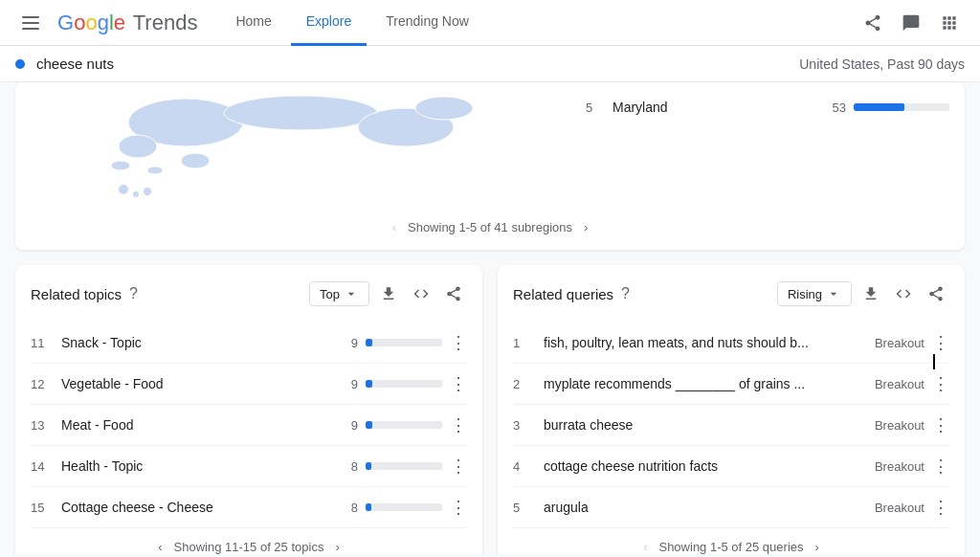  Describe the element at coordinates (490, 228) in the screenshot. I see `subregion-pagination: ‹ Showing 1-5 of 41 subregions ›` at that location.